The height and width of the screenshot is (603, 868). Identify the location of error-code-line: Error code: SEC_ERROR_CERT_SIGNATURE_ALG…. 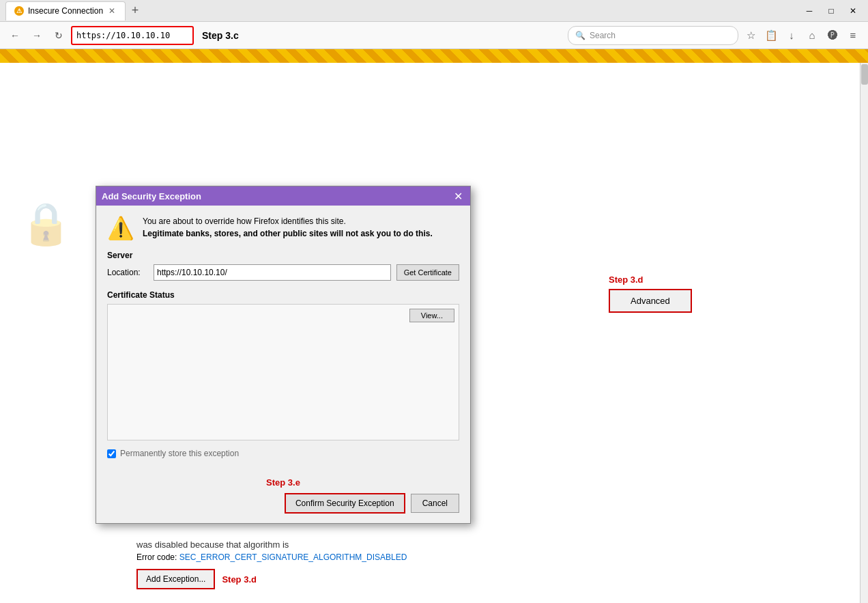
(341, 557).